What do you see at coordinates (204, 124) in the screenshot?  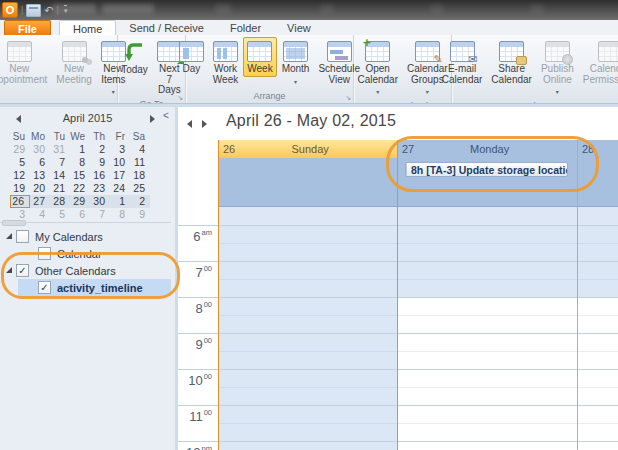 I see `next-week-arrow-icon` at bounding box center [204, 124].